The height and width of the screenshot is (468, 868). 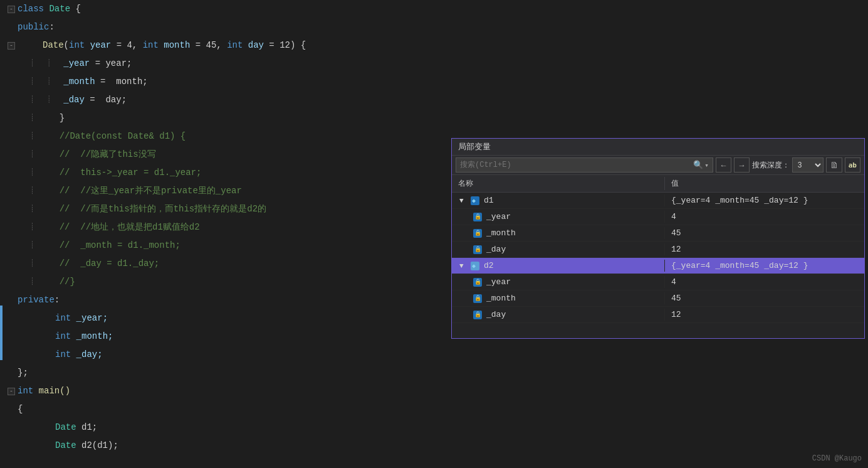 What do you see at coordinates (658, 147) in the screenshot?
I see `watch-title-bar: 局部变量` at bounding box center [658, 147].